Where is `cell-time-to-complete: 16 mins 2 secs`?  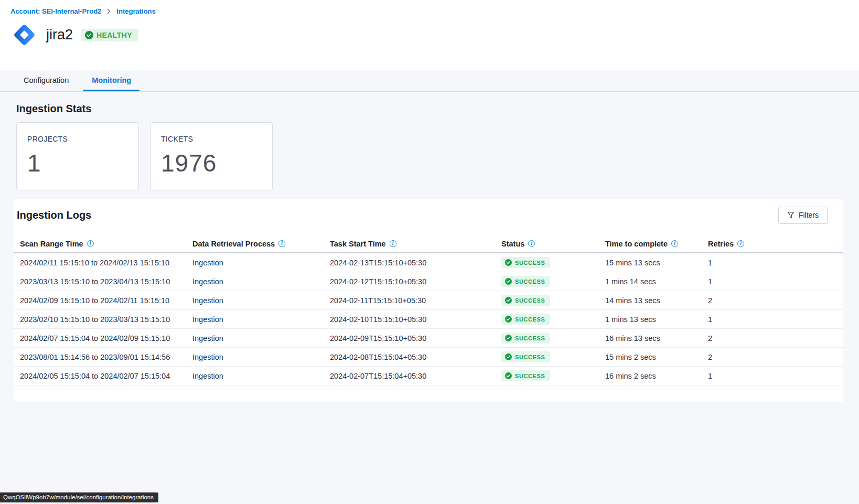 cell-time-to-complete: 16 mins 2 secs is located at coordinates (657, 376).